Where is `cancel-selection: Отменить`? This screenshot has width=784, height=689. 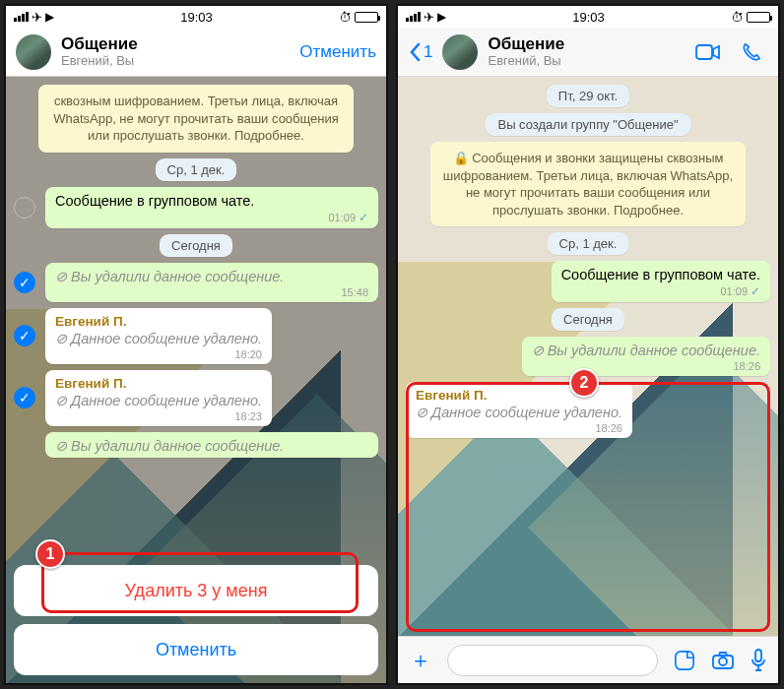
cancel-selection: Отменить is located at coordinates (338, 52).